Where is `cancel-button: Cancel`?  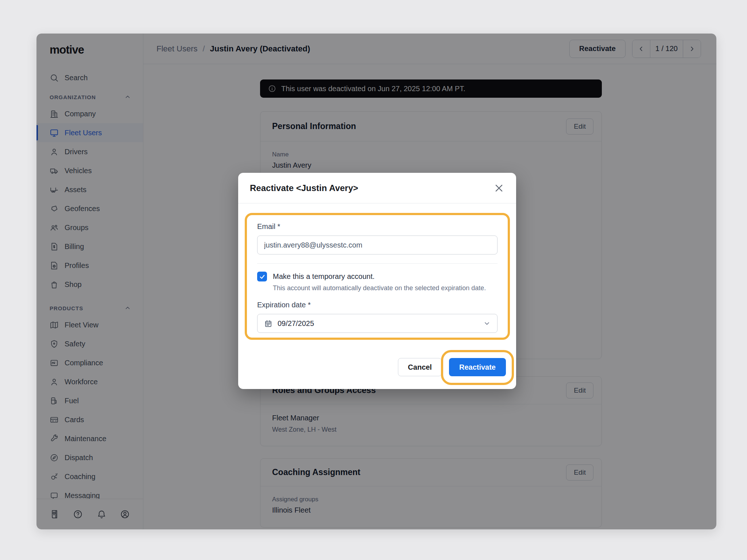
cancel-button: Cancel is located at coordinates (420, 367).